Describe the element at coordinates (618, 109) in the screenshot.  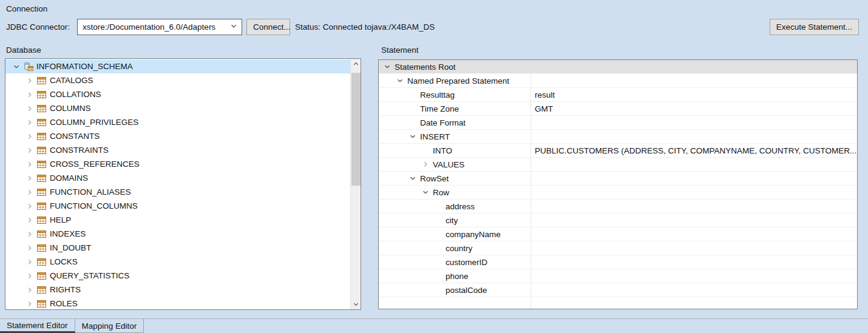
I see `statement-row-time-zone: Time ZoneGMT` at that location.